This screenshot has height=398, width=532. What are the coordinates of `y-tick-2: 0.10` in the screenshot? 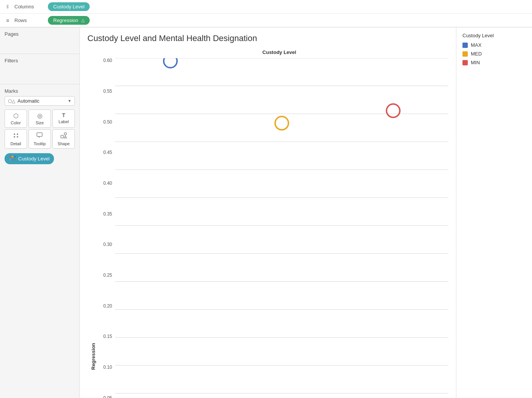 It's located at (106, 367).